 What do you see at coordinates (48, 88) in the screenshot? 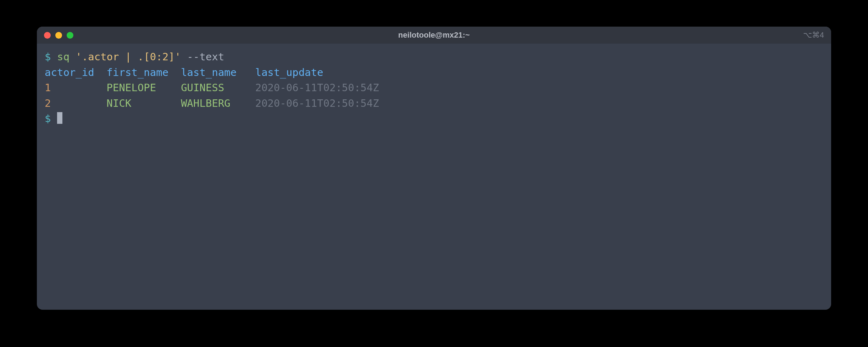
I see `cell-actor-id: 1` at bounding box center [48, 88].